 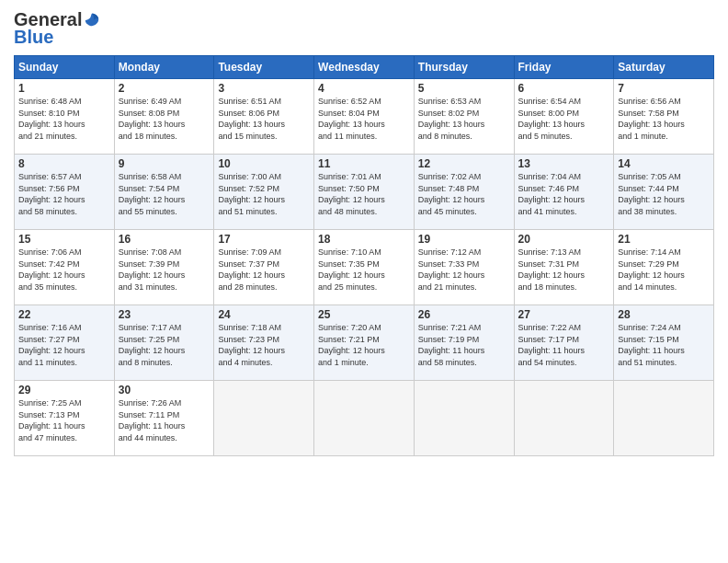 What do you see at coordinates (552, 119) in the screenshot?
I see `day-info: Sunrise: 6:54 AM Sunset: 8:00 PM Dayligh…` at bounding box center [552, 119].